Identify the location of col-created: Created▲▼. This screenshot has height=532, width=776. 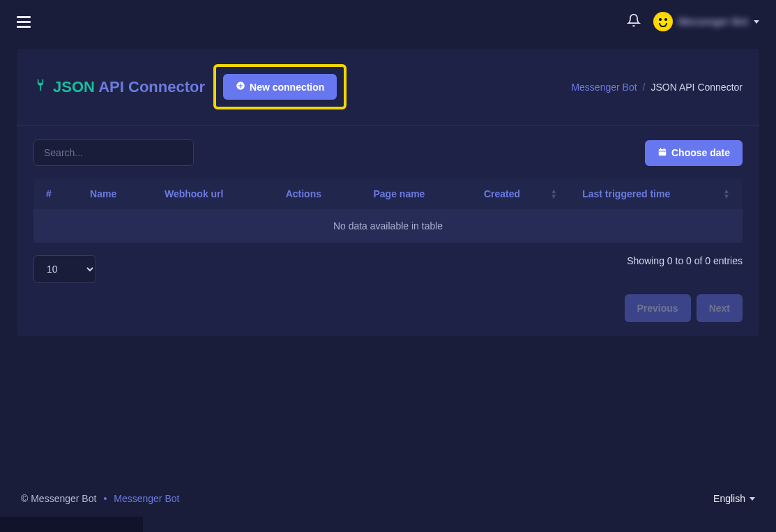
(520, 194).